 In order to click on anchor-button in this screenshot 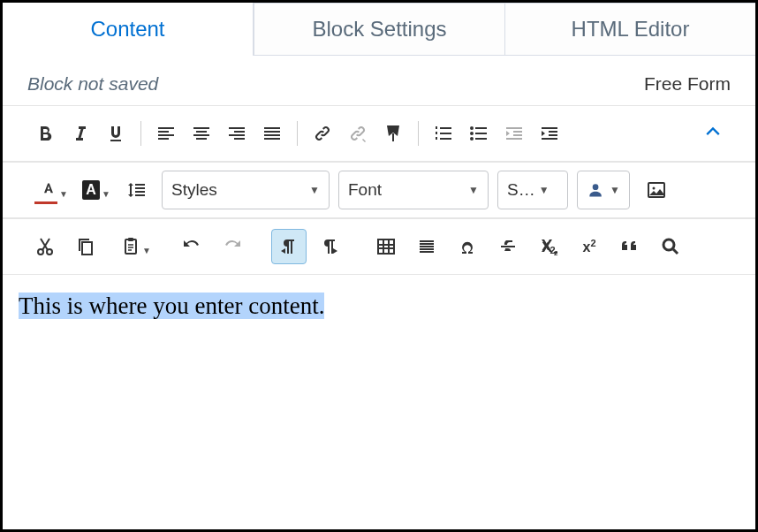, I will do `click(393, 133)`.